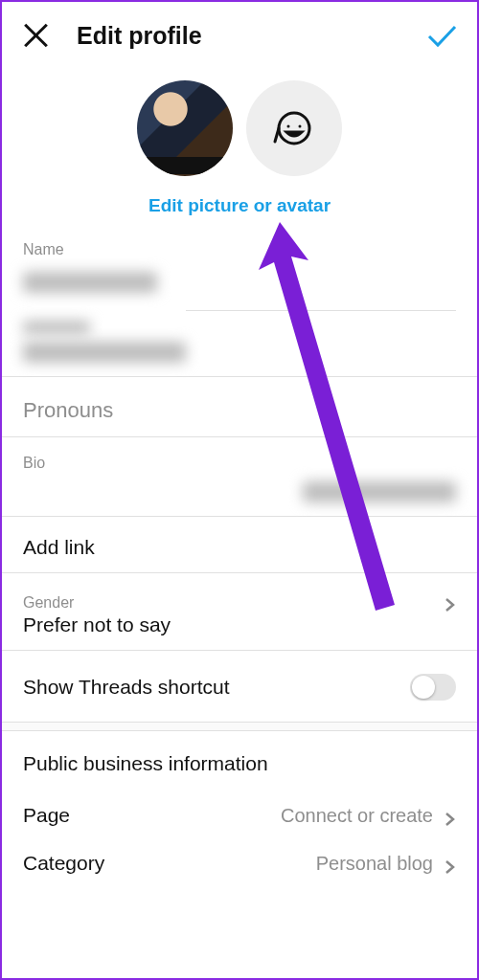 The height and width of the screenshot is (980, 479). Describe the element at coordinates (240, 32) in the screenshot. I see `header-bar: Edit profile` at that location.